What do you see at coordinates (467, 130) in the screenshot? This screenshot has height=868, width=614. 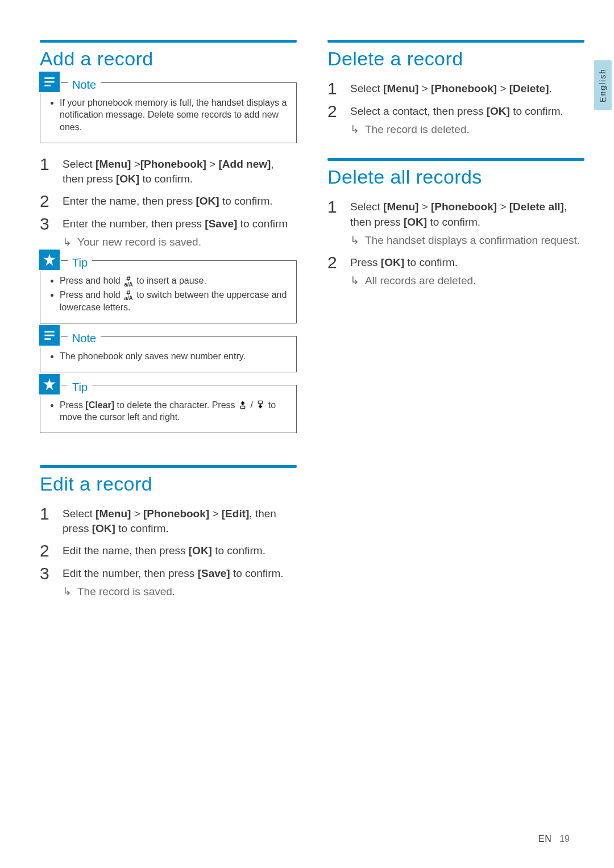 I see `result-line: ↳ The record is deleted.` at bounding box center [467, 130].